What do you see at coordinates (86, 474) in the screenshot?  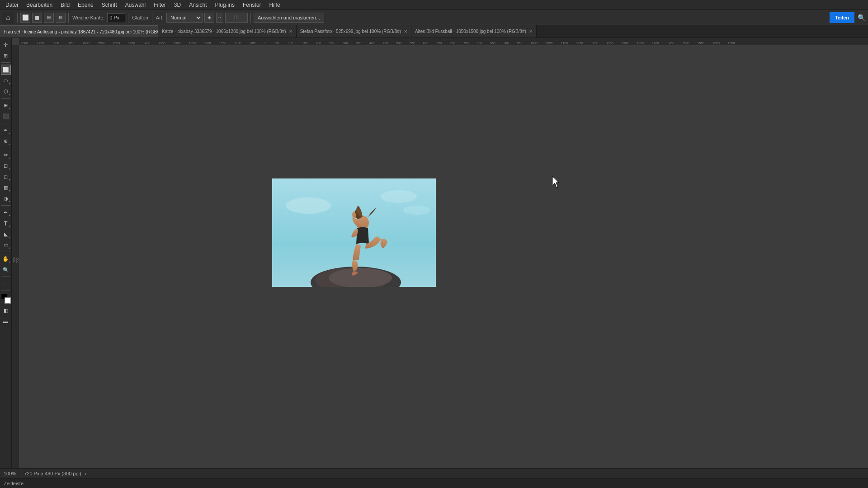 I see `statusbar-arrow-btn: ›` at bounding box center [86, 474].